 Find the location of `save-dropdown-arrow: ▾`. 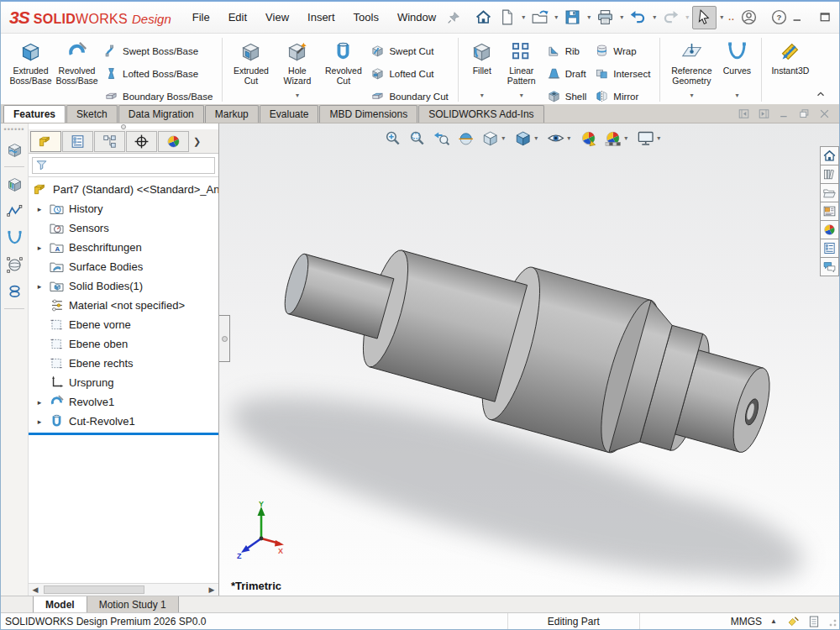

save-dropdown-arrow: ▾ is located at coordinates (589, 17).